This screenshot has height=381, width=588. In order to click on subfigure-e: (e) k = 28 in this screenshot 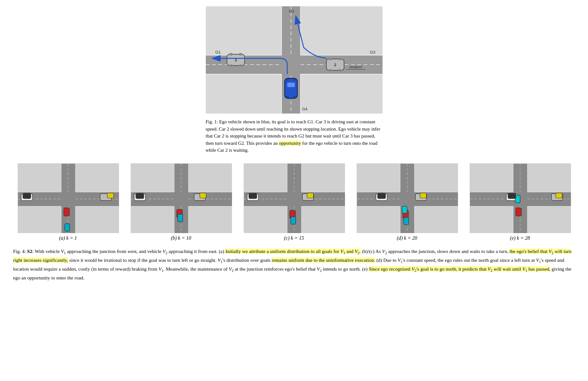, I will do `click(520, 202)`.